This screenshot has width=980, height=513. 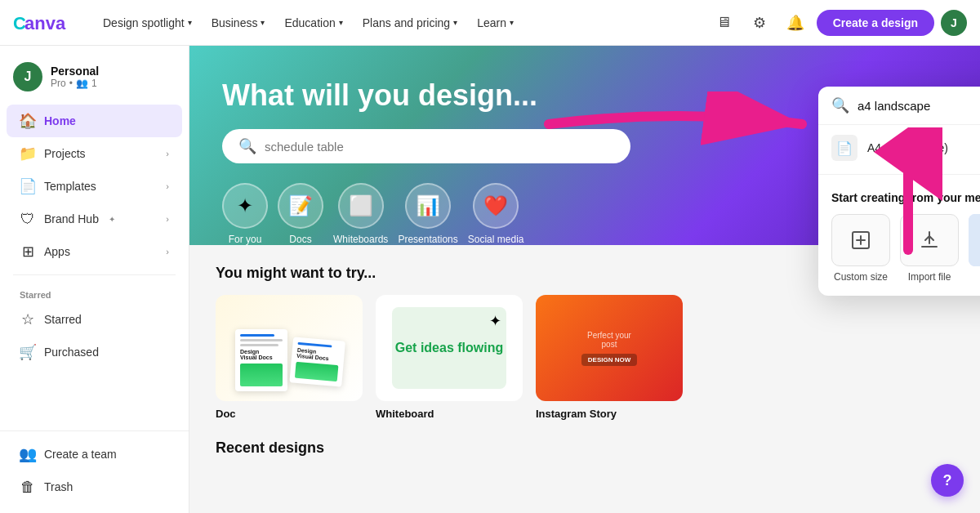 I want to click on media-section-title: Start creating from your media, so click(x=906, y=198).